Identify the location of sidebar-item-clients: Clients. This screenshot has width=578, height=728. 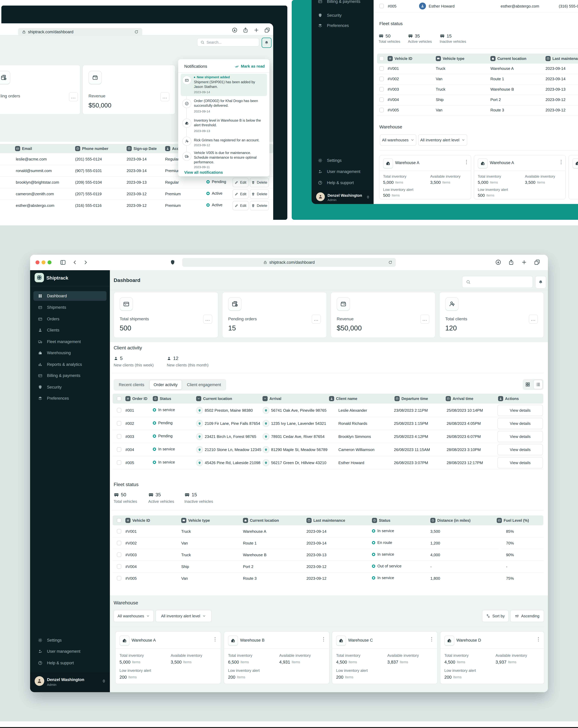
(70, 330).